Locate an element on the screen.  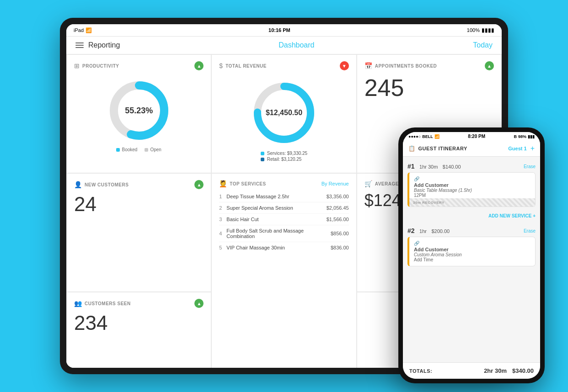
itinerary-title: GUEST ITINERARY is located at coordinates (443, 148).